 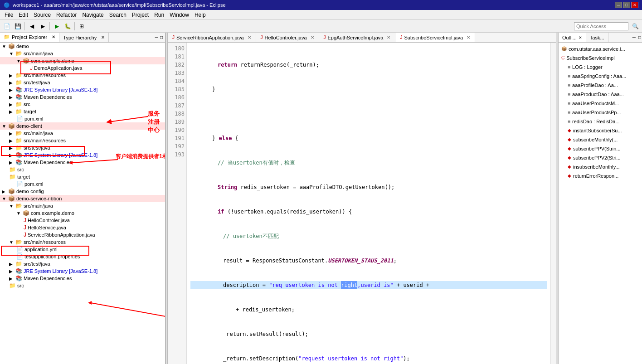 I want to click on tab-ServiceRibbonApplication: J ServiceRibbonApplication.java ✕, so click(x=212, y=37).